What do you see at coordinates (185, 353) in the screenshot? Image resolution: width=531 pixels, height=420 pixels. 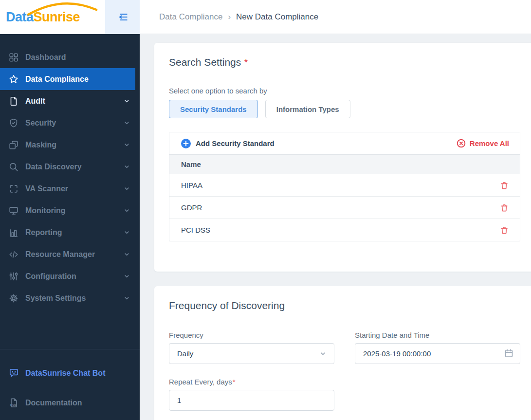 I see `frequency-selected-value: Daily` at bounding box center [185, 353].